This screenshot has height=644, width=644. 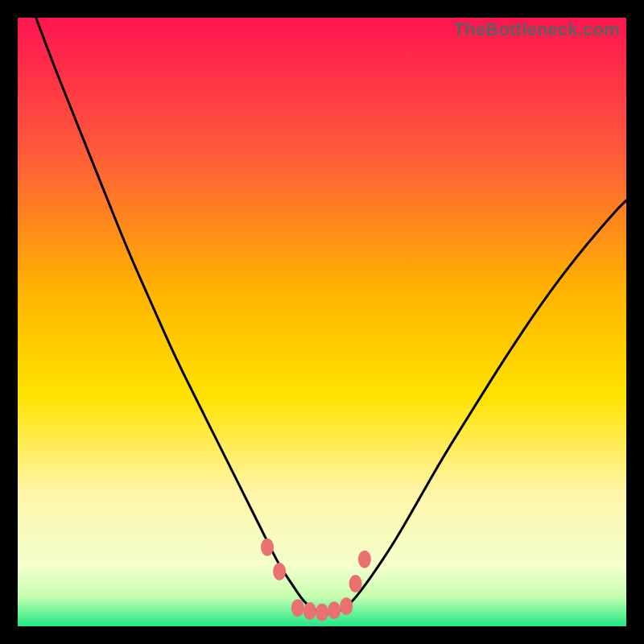 What do you see at coordinates (365, 559) in the screenshot?
I see `marker-right-upper` at bounding box center [365, 559].